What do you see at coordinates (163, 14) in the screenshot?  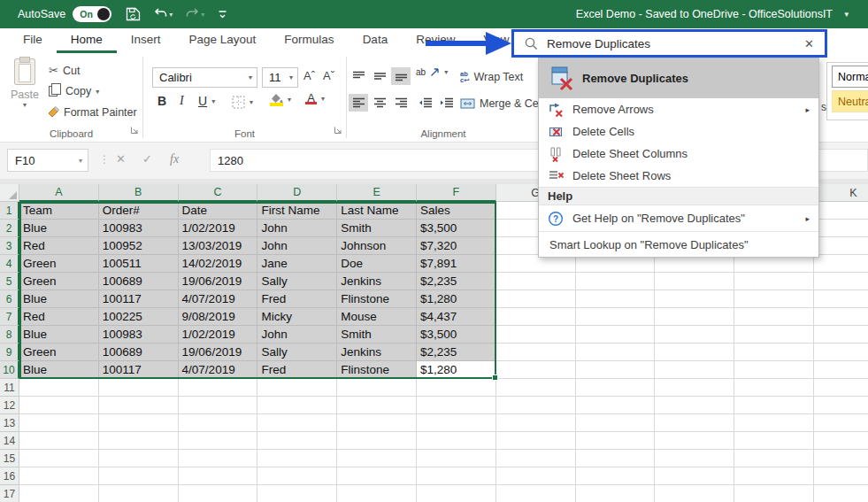 I see `undo-button: ▾` at bounding box center [163, 14].